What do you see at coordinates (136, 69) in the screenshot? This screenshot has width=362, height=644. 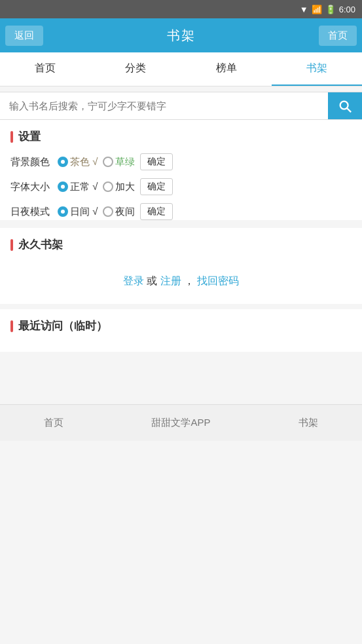 I see `tab-category: 分类` at bounding box center [136, 69].